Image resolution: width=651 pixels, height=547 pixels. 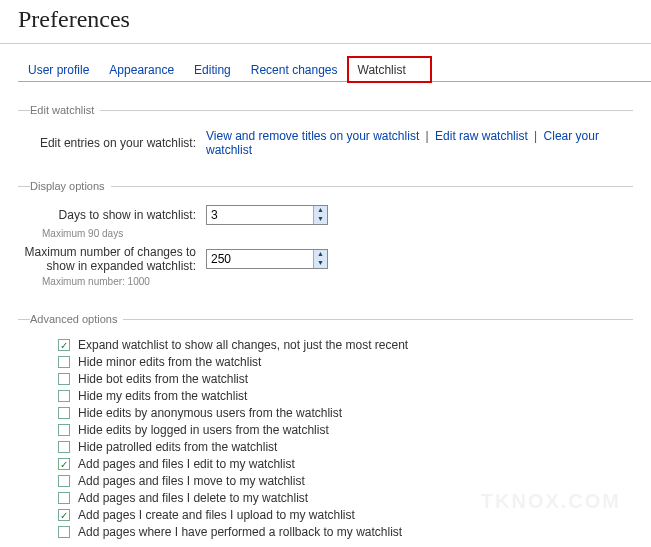 I want to click on days-spinner: ▲▼, so click(x=320, y=215).